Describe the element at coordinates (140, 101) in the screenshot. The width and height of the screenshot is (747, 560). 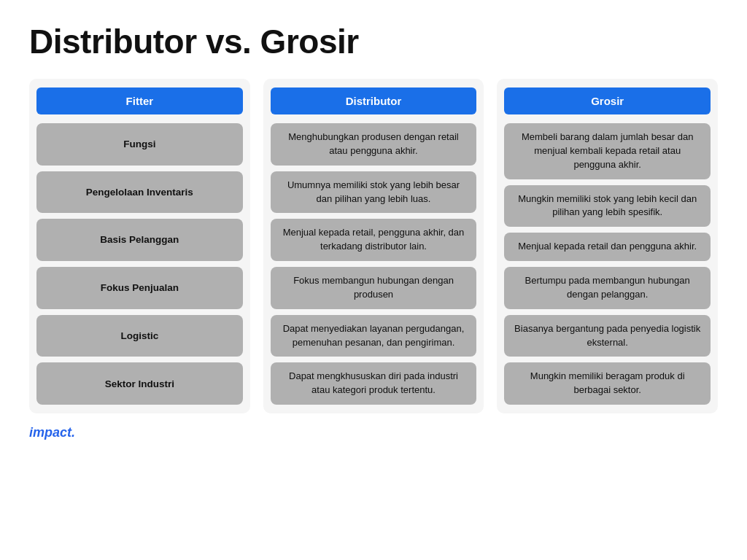
I see `fitter-header: Fitter` at that location.